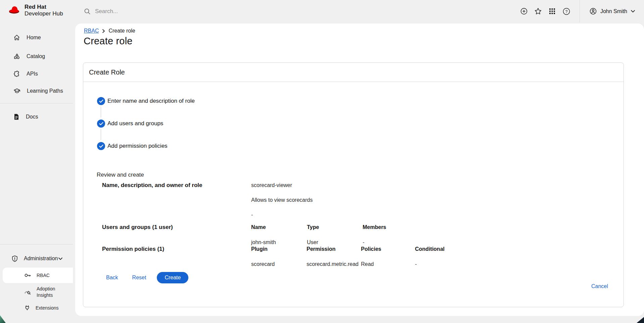 Image resolution: width=644 pixels, height=323 pixels. Describe the element at coordinates (612, 11) in the screenshot. I see `user-menu: John Smith` at that location.